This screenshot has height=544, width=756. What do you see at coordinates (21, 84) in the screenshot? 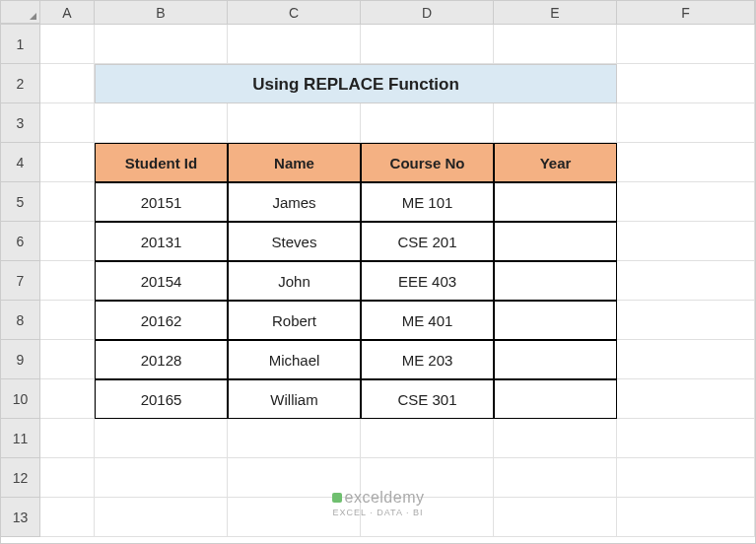
I see `row-header-2: 2` at bounding box center [21, 84].